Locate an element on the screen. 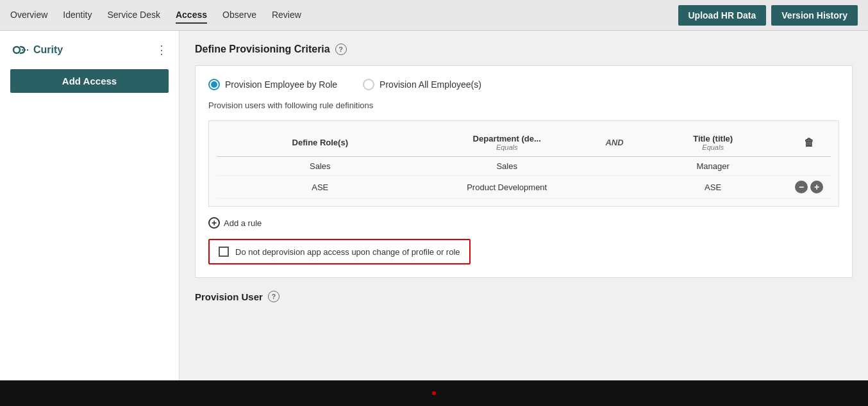 The height and width of the screenshot is (406, 868). row2-role: ASE is located at coordinates (321, 187).